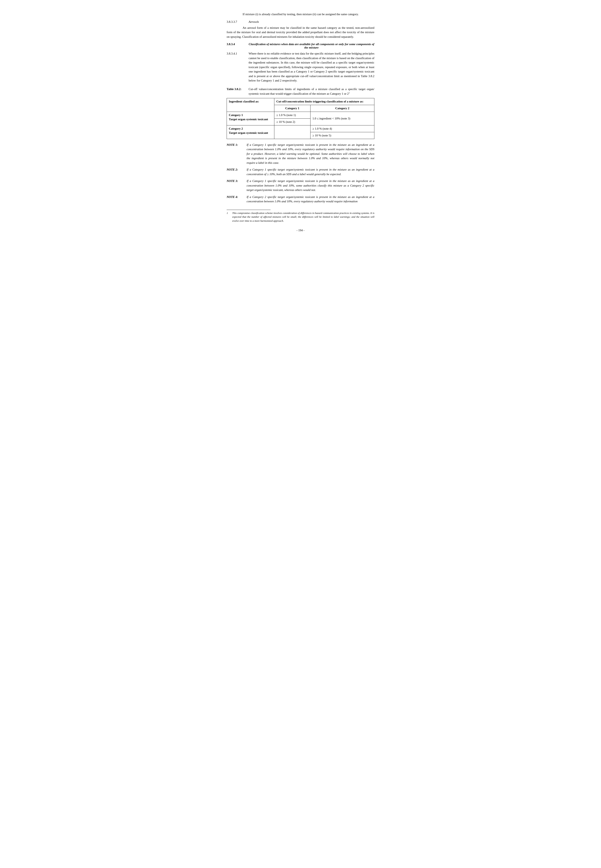 The width and height of the screenshot is (601, 868). Describe the element at coordinates (310, 199) in the screenshot. I see `note-4-text: If a Category 2 specific target organ/sy…` at that location.